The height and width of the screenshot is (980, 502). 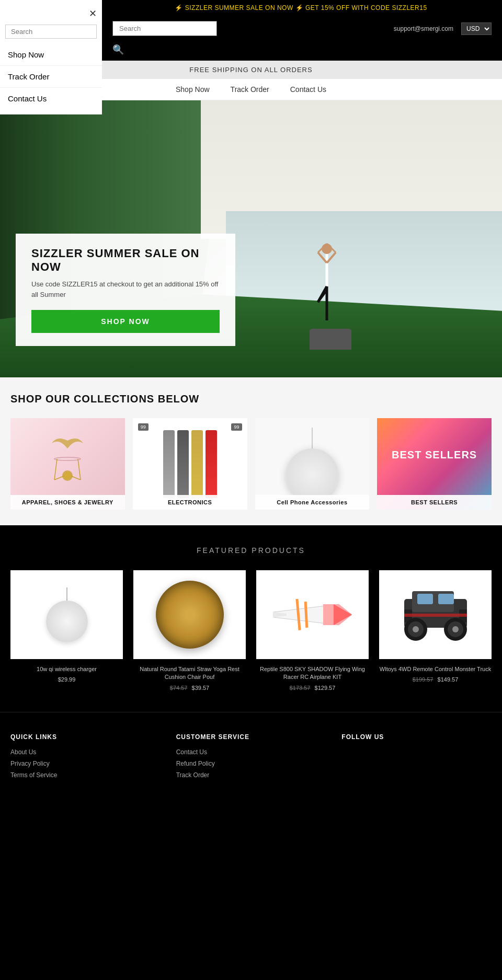 I want to click on collection-bestsellers: BEST SELLERS BEST SELLERS, so click(x=434, y=464).